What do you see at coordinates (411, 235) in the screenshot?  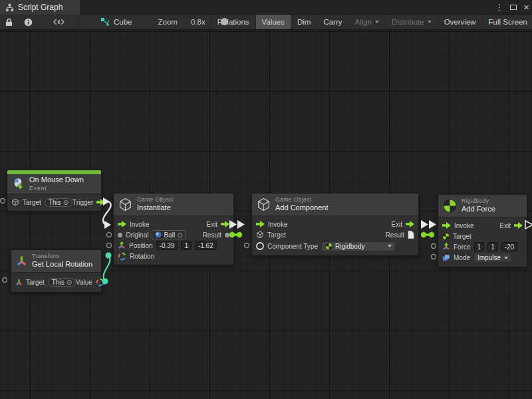 I see `document-icon` at bounding box center [411, 235].